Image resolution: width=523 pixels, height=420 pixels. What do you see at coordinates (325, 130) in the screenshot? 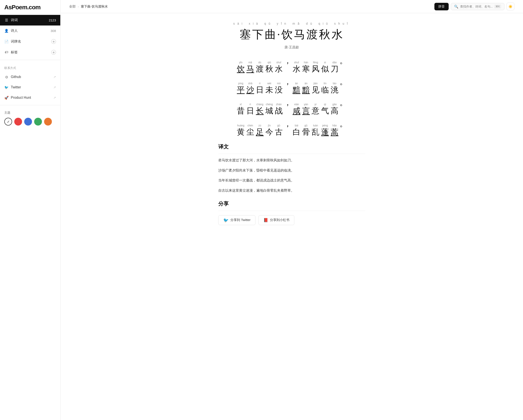
I see `char-group: péng蓬` at bounding box center [325, 130].